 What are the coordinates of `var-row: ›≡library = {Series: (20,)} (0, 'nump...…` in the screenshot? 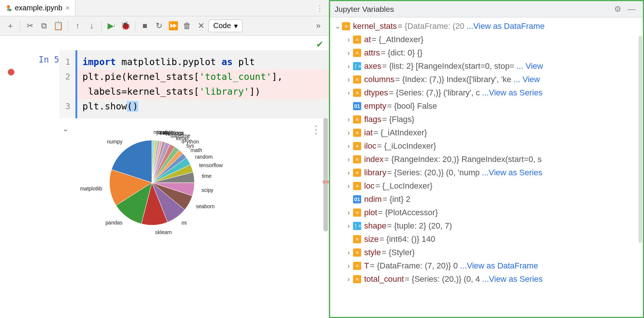 It's located at (487, 173).